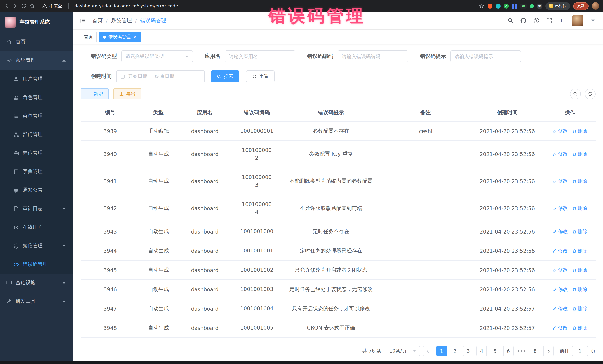 This screenshot has width=603, height=364. What do you see at coordinates (37, 246) in the screenshot?
I see `sidebar-item-sms-management: 短信管理` at bounding box center [37, 246].